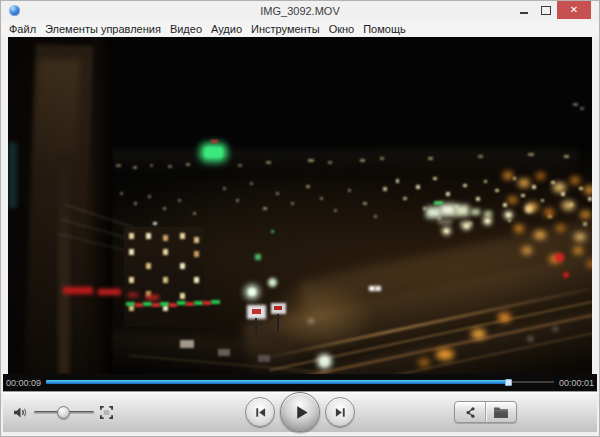  I want to click on menu-bar: ФайлЭлементы управленияВидеоАудиоИнструм…, so click(300, 29).